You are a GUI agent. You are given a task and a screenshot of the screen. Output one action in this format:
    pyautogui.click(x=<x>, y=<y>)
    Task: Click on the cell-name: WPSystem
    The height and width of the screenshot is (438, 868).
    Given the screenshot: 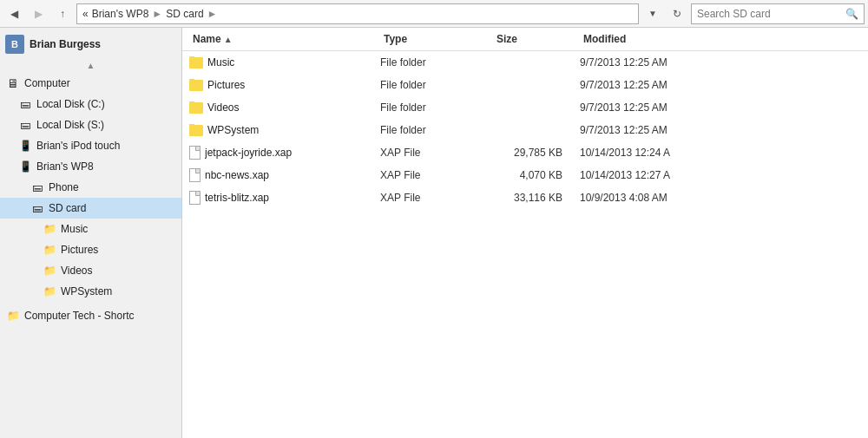 What is the action you would take?
    pyautogui.click(x=285, y=130)
    